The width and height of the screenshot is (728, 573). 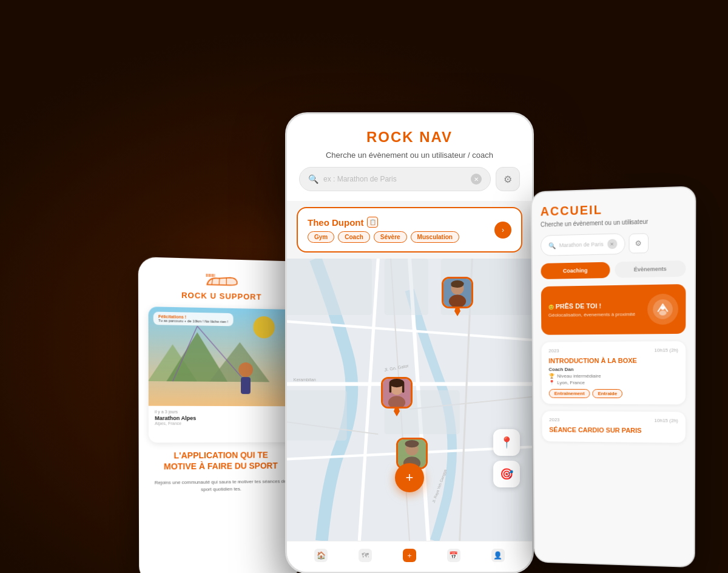 I want to click on svg-text: Kerambitan, so click(x=305, y=380).